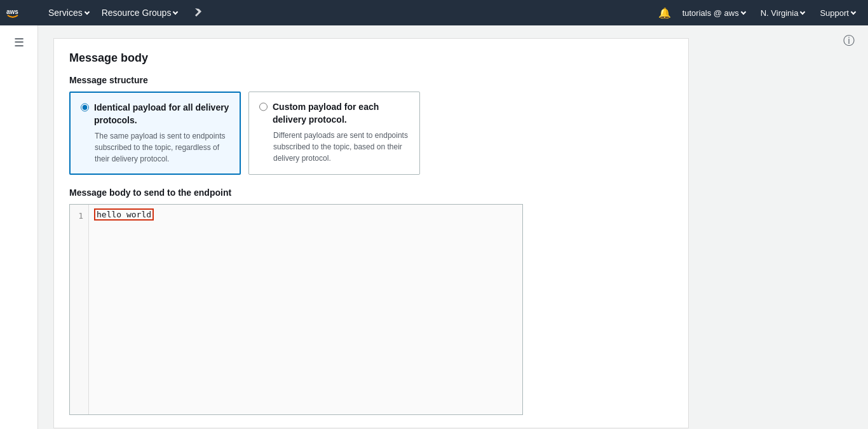 The width and height of the screenshot is (868, 429). Describe the element at coordinates (19, 228) in the screenshot. I see `sidebar: ☰` at that location.